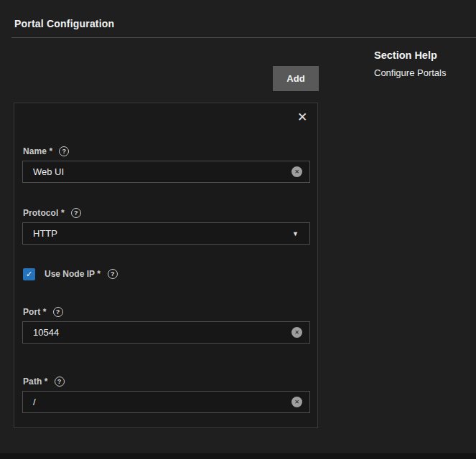 The width and height of the screenshot is (476, 459). What do you see at coordinates (167, 382) in the screenshot?
I see `path-label-row: Path * ?` at bounding box center [167, 382].